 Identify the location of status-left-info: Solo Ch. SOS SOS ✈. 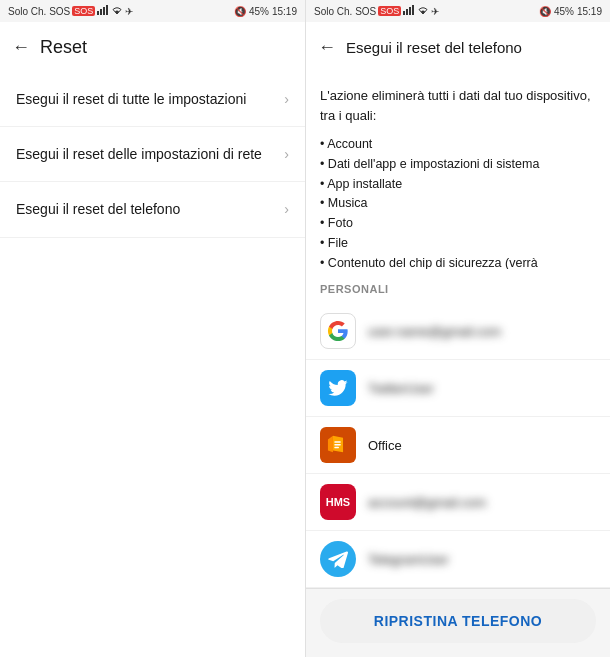
(70, 11).